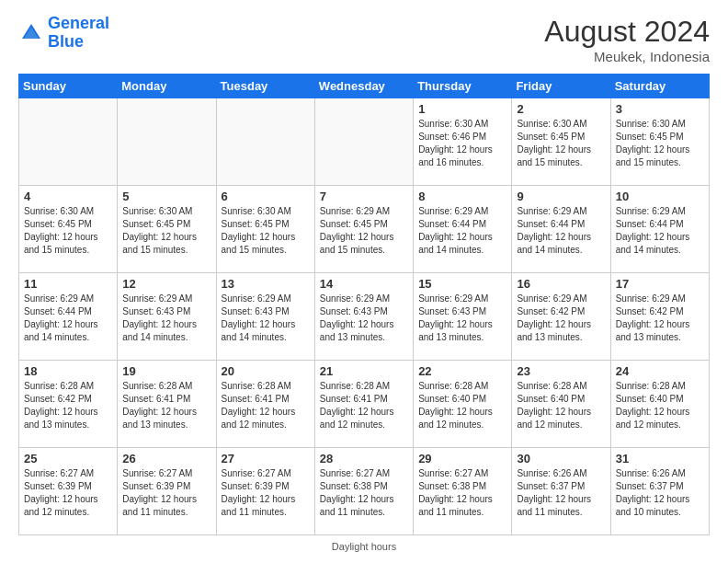 The width and height of the screenshot is (728, 563). Describe the element at coordinates (68, 230) in the screenshot. I see `calendar-cell: 4Sunrise: 6:30 AM Sunset: 6:45 PM Daylig…` at that location.